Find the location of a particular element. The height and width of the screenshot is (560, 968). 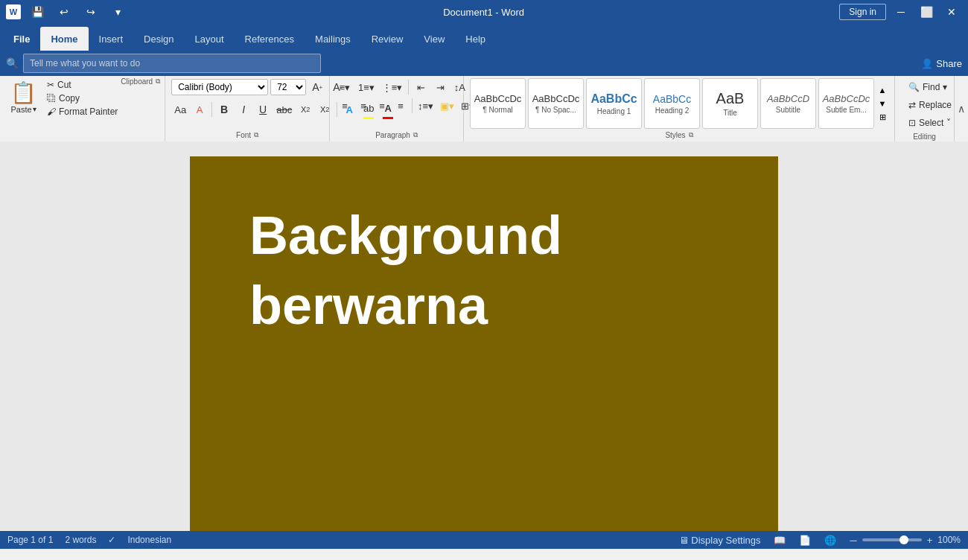

find-dropdown-icon: ▾ is located at coordinates (945, 87).